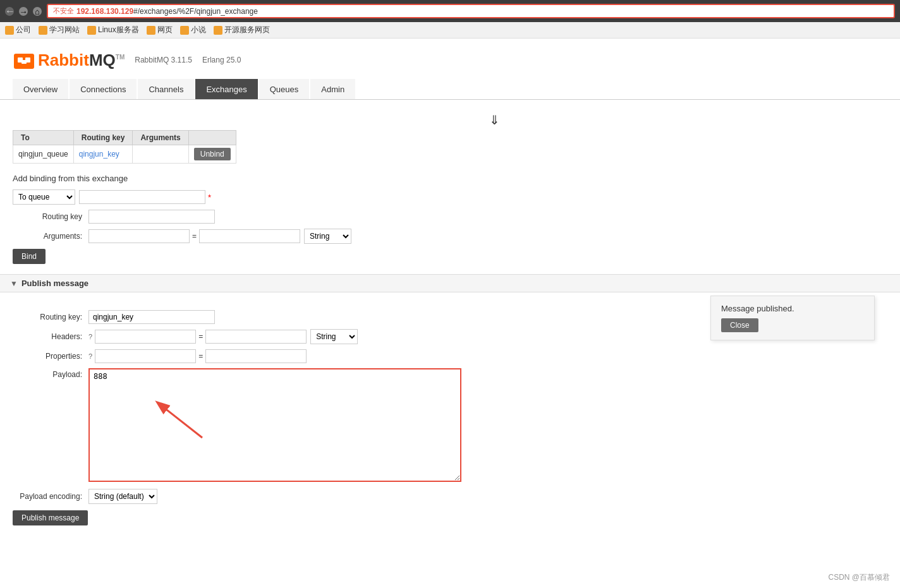 This screenshot has height=588, width=900. Describe the element at coordinates (23, 30) in the screenshot. I see `bookmark-label: 公司` at that location.